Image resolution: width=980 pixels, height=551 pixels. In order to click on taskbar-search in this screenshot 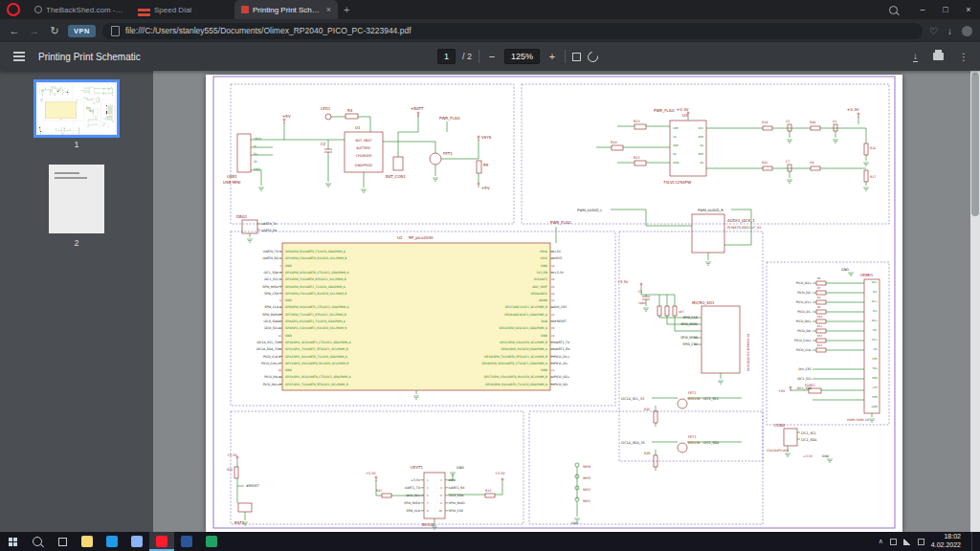, I will do `click(37, 541)`.